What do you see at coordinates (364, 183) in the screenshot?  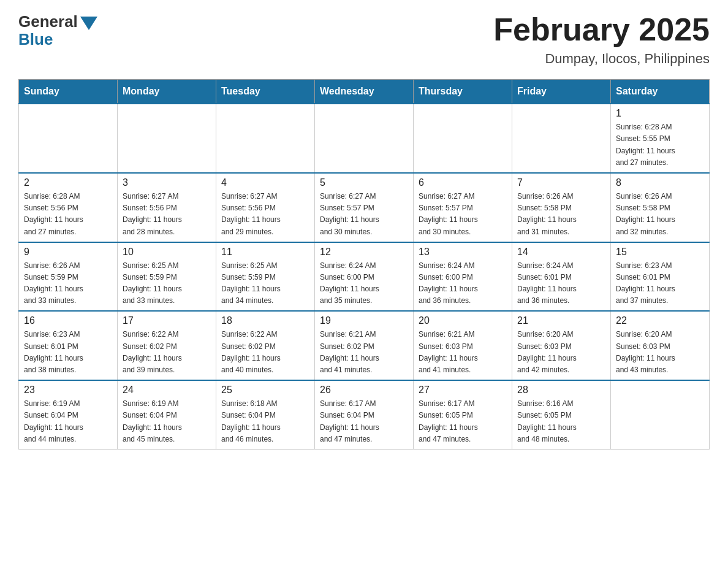 I see `day-number: 5` at bounding box center [364, 183].